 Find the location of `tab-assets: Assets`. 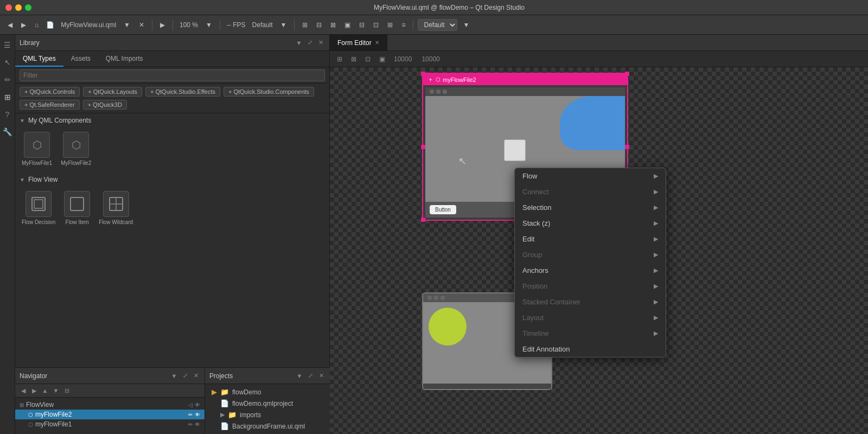

tab-assets: Assets is located at coordinates (81, 59).